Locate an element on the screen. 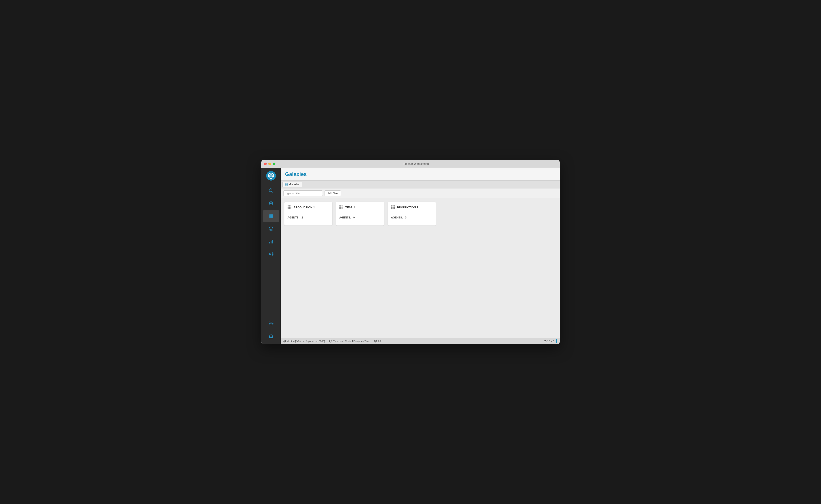 The image size is (821, 504). tab-galaxies-label: Galaxies is located at coordinates (294, 185).